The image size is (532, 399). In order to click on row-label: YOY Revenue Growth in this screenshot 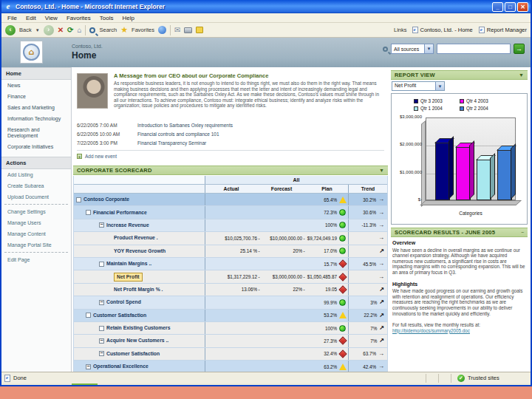, I will do `click(140, 251)`.